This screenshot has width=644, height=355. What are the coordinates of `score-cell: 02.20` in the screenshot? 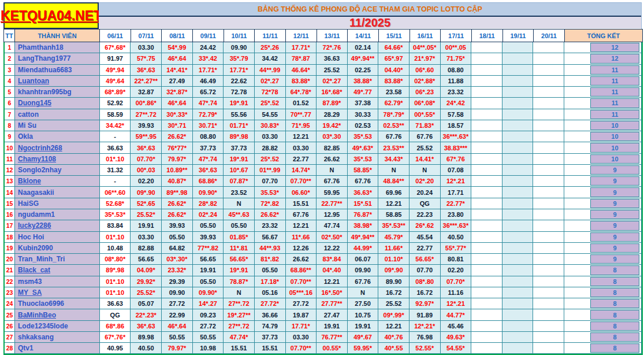 It's located at (456, 271).